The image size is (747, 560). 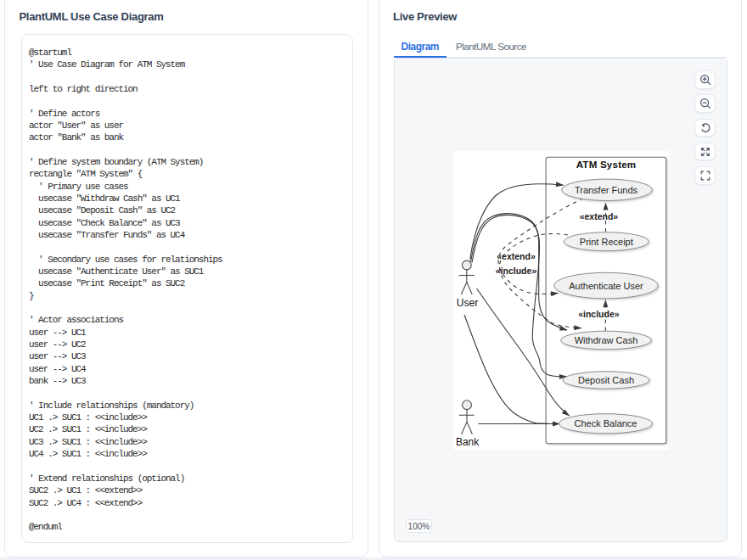 I want to click on svg-text: Transfer Funds, so click(x=606, y=190).